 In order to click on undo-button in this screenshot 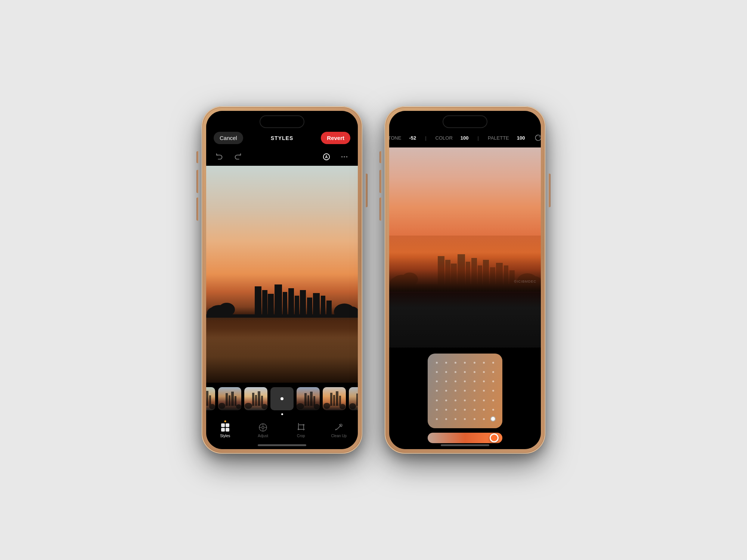, I will do `click(220, 157)`.